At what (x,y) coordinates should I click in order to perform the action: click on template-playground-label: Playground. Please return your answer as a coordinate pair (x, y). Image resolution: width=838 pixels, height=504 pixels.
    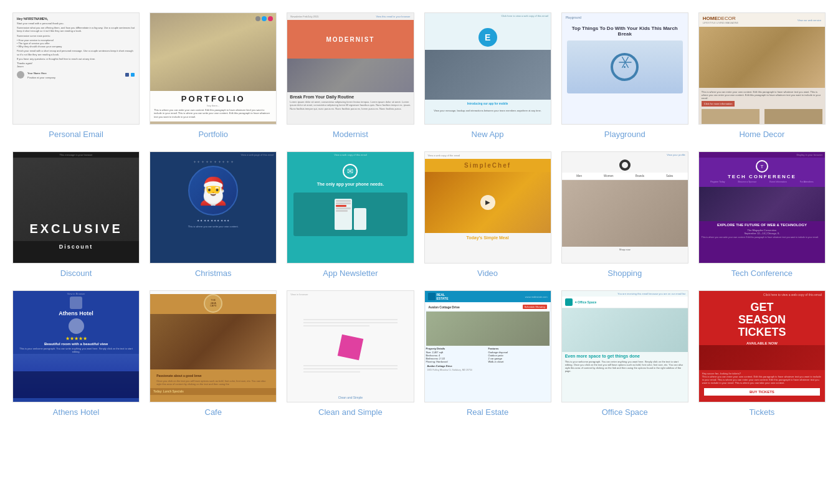
    Looking at the image, I should click on (625, 135).